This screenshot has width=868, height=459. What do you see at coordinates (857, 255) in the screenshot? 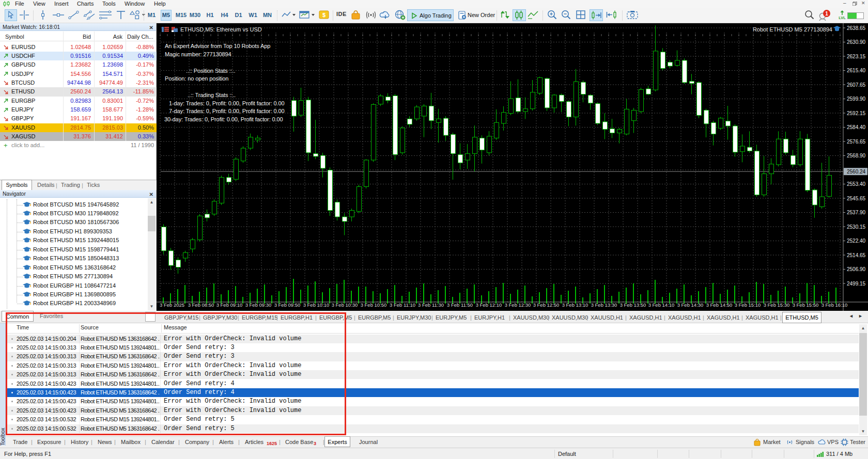
I see `svg-text: 2514.65` at bounding box center [857, 255].